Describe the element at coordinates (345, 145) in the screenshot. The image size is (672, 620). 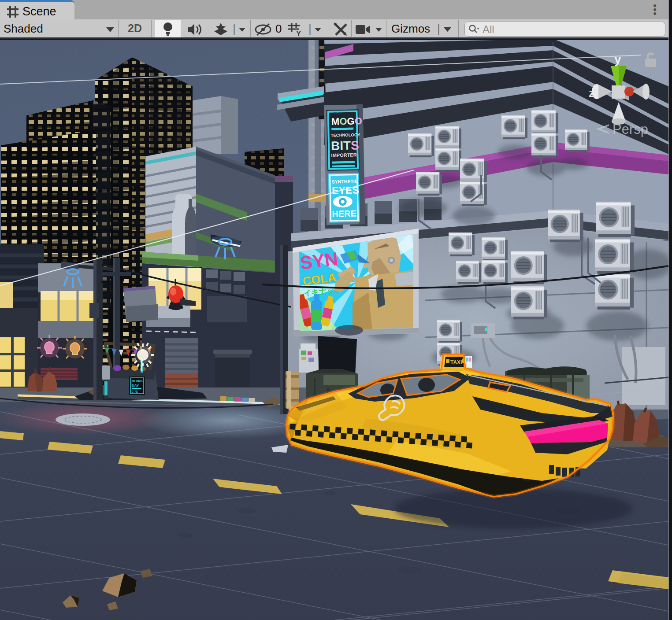
I see `svg-text: BITS` at that location.